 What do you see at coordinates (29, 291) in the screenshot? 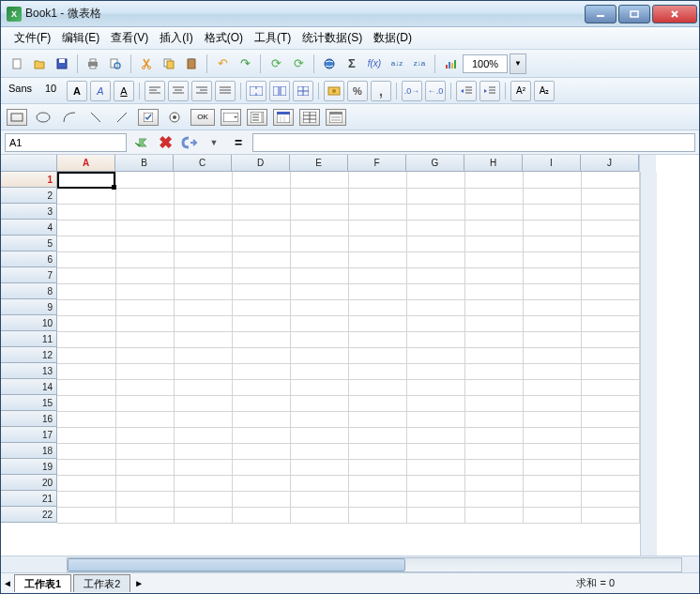
I see `row-header: 8` at bounding box center [29, 291].